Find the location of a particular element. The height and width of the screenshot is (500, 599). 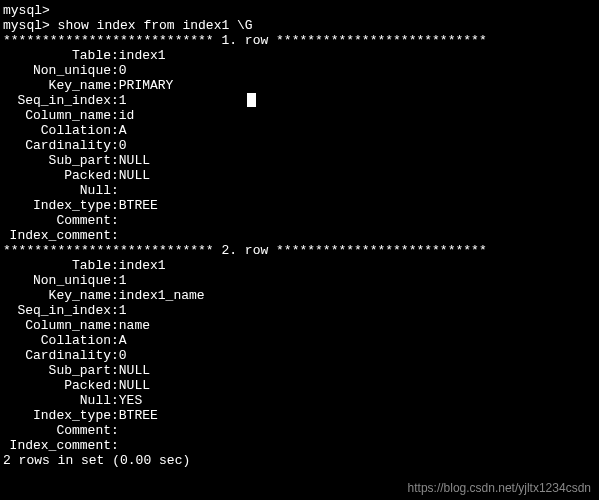

result-row: Key_name: index1_name is located at coordinates (300, 296).